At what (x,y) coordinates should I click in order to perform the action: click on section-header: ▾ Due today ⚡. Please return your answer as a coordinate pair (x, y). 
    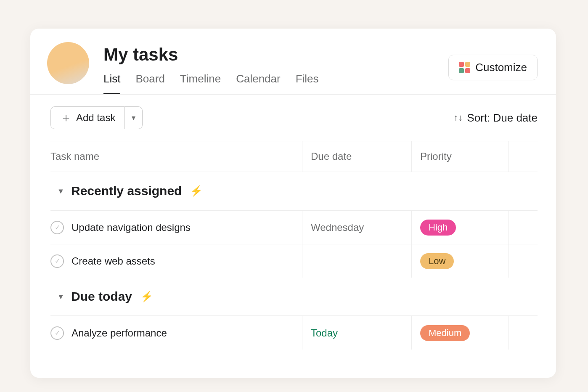
    Looking at the image, I should click on (293, 297).